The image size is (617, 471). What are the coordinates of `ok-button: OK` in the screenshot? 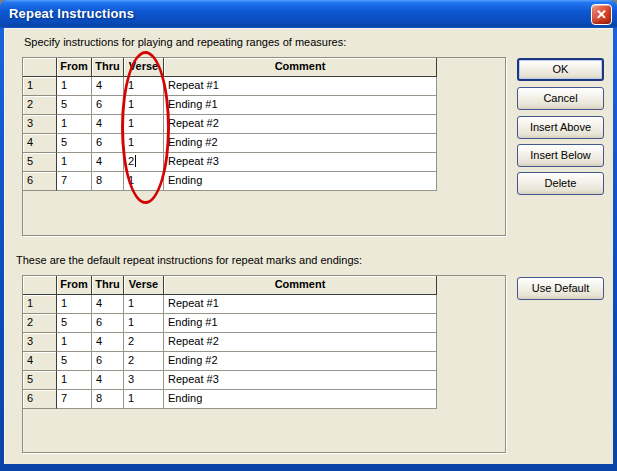 It's located at (560, 70).